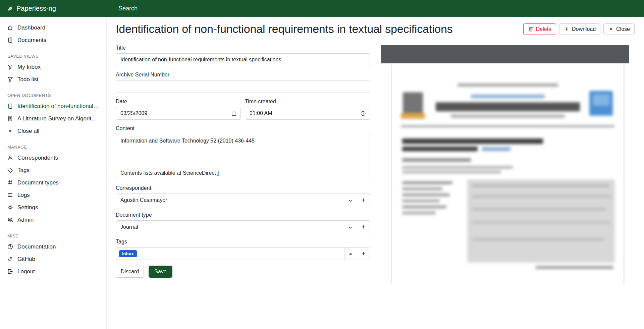  I want to click on time-created-input, so click(307, 113).